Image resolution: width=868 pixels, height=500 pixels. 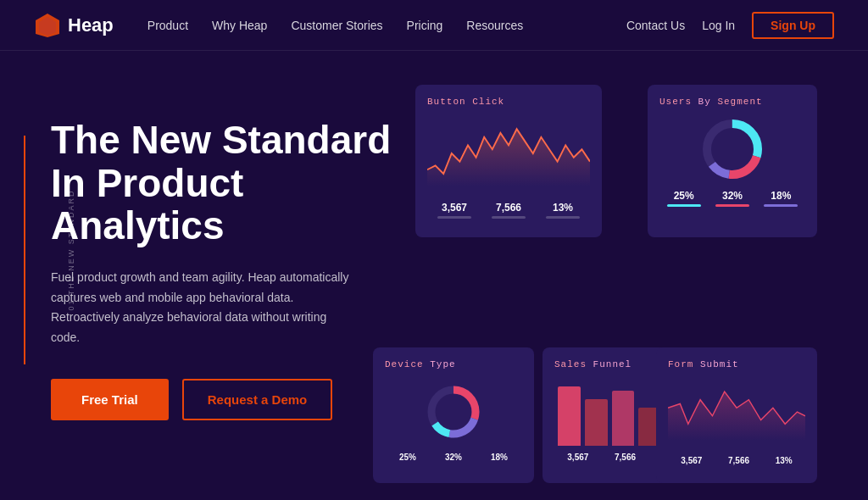 I want to click on card-device-type: Device Type 25% 32% 18%, so click(x=453, y=415).